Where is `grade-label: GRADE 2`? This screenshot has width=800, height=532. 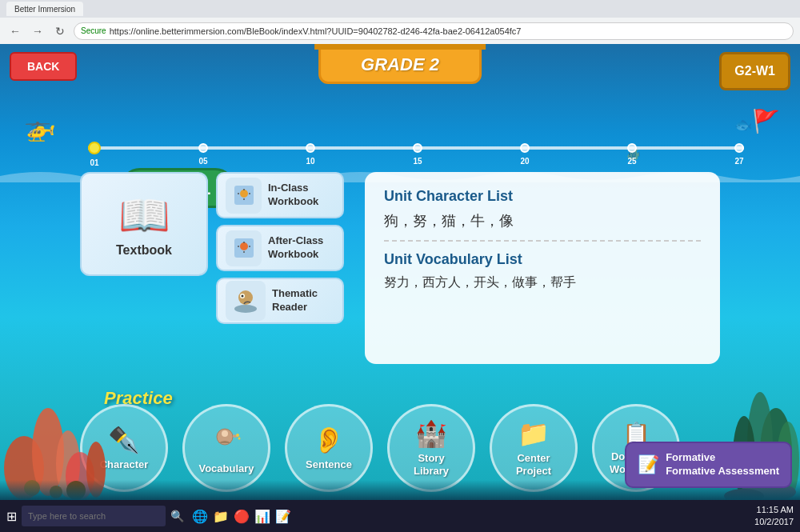 grade-label: GRADE 2 is located at coordinates (400, 64).